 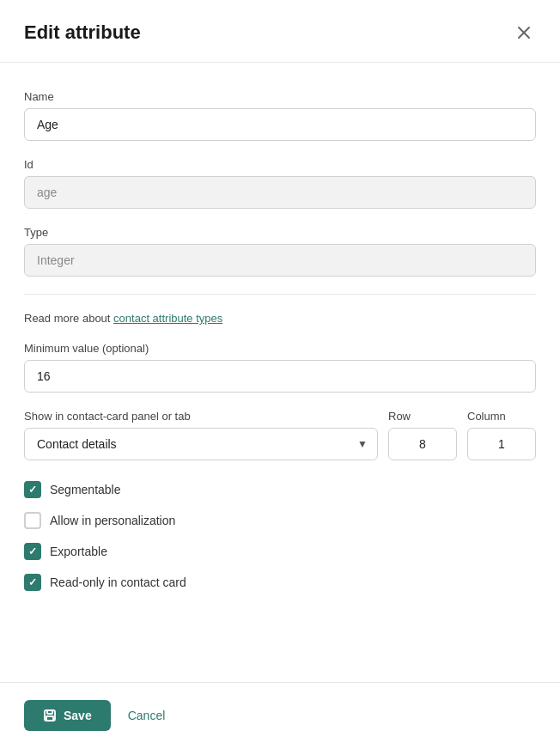 What do you see at coordinates (280, 582) in the screenshot?
I see `checkbox-readonly-contact-card: Read-only in contact card` at bounding box center [280, 582].